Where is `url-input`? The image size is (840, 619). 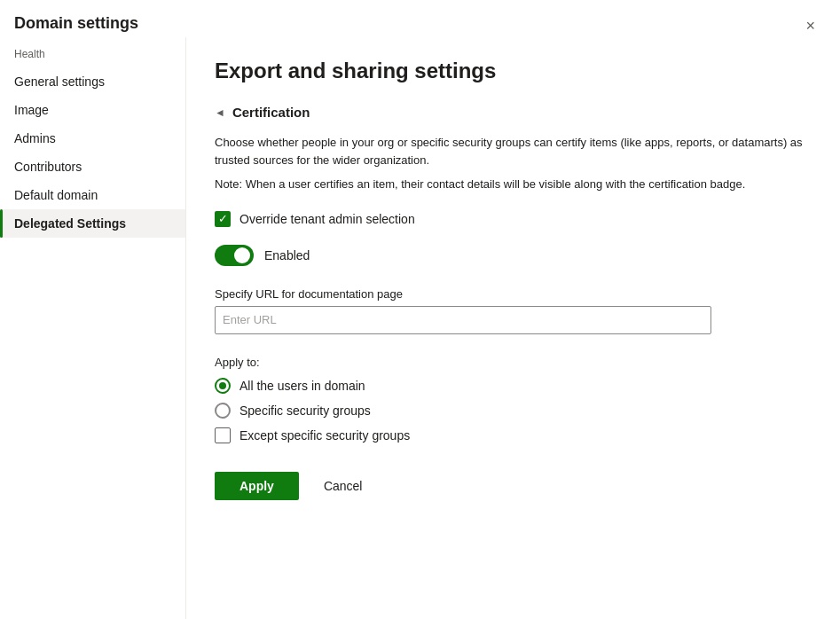 url-input is located at coordinates (463, 320).